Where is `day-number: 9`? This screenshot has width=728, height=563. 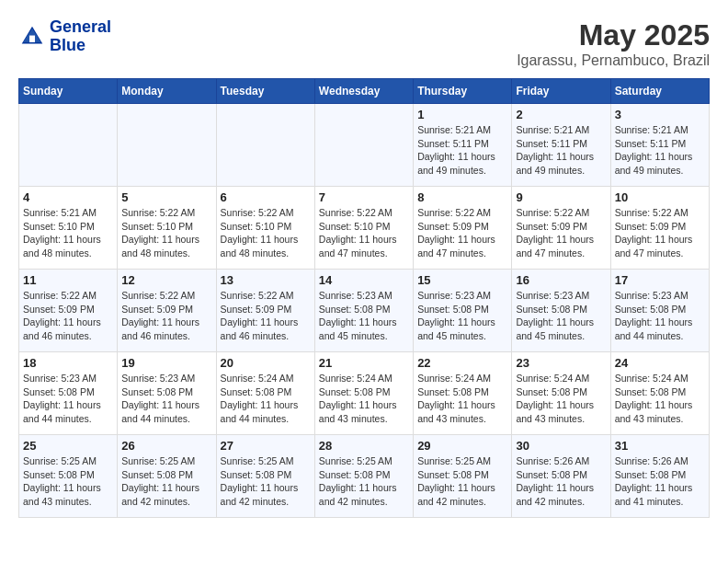 day-number: 9 is located at coordinates (561, 197).